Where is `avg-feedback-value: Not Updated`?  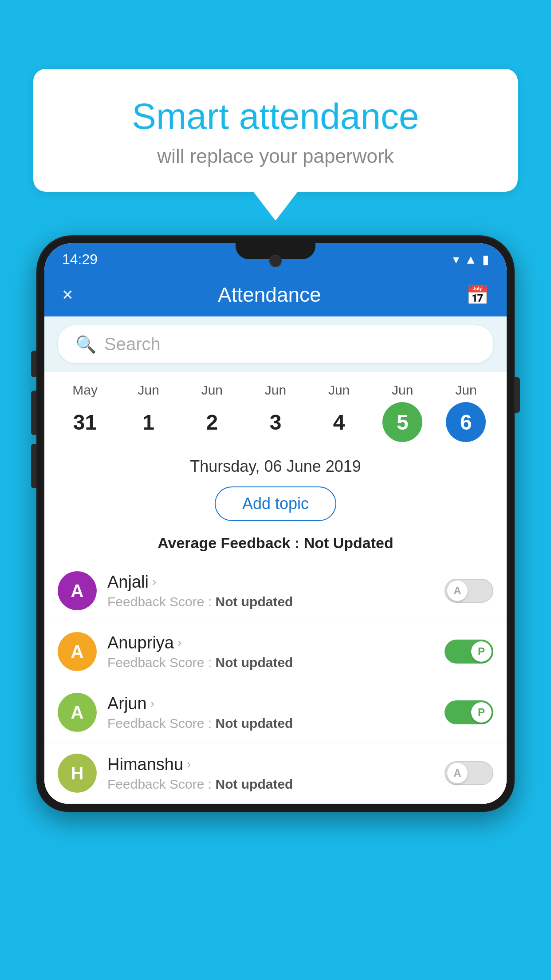 avg-feedback-value: Not Updated is located at coordinates (349, 543).